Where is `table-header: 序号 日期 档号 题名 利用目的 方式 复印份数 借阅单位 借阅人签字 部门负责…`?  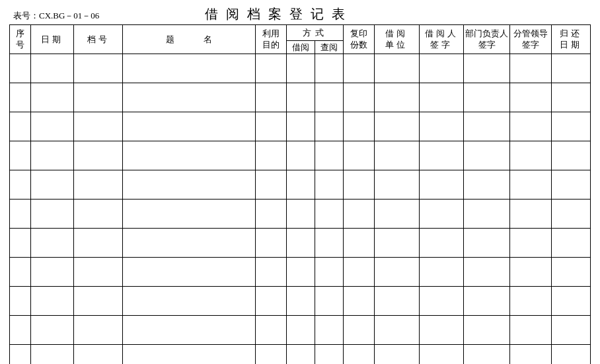 table-header: 序号 日期 档号 题名 利用目的 方式 复印份数 借阅单位 借阅人签字 部门负责… is located at coordinates (300, 40).